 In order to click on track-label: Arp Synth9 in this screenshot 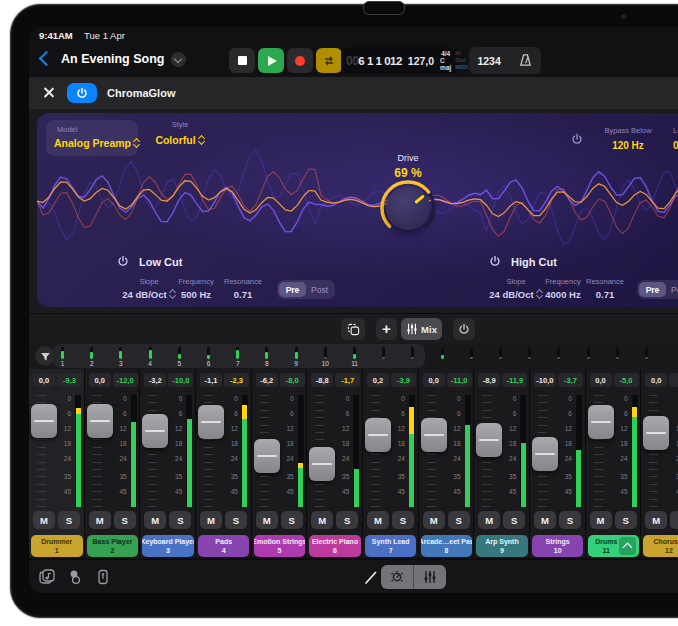, I will do `click(502, 546)`.